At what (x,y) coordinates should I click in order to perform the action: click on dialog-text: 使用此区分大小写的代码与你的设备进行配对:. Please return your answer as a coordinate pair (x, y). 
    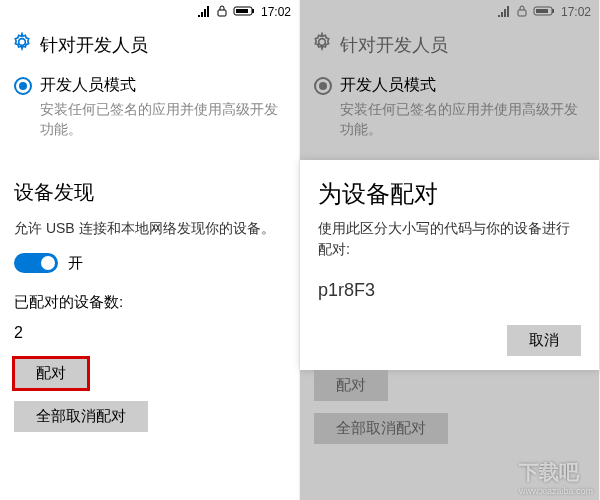
    Looking at the image, I should click on (450, 239).